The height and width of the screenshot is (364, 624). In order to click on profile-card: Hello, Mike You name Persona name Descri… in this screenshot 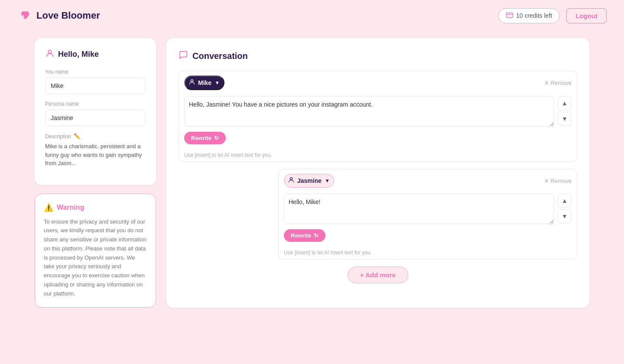, I will do `click(95, 112)`.